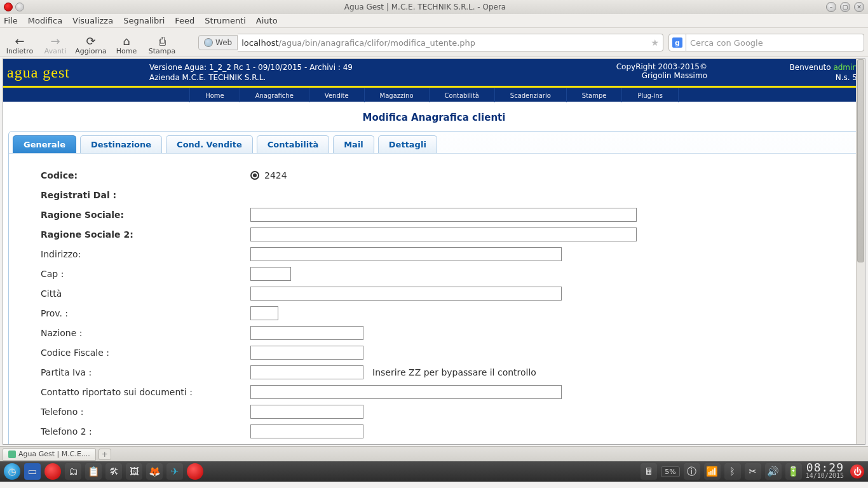 The width and height of the screenshot is (868, 488). Describe the element at coordinates (845, 67) in the screenshot. I see `current-user: admin` at that location.